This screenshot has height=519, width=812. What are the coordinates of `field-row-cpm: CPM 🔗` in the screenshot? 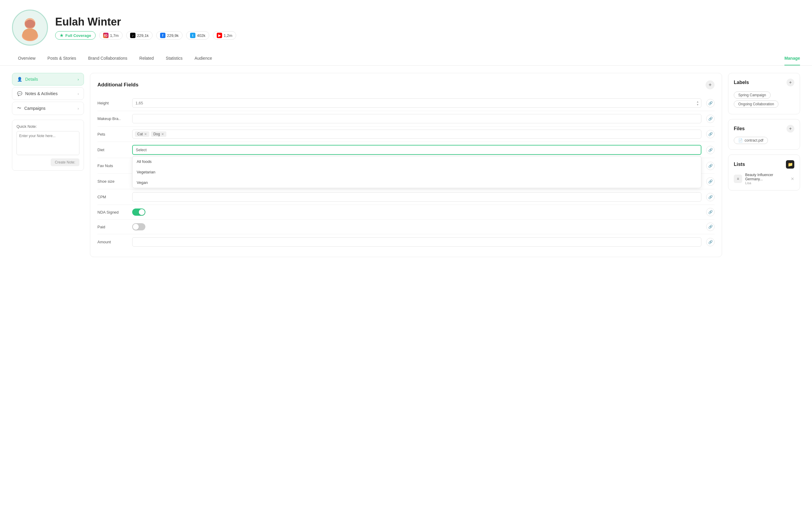 It's located at (406, 197).